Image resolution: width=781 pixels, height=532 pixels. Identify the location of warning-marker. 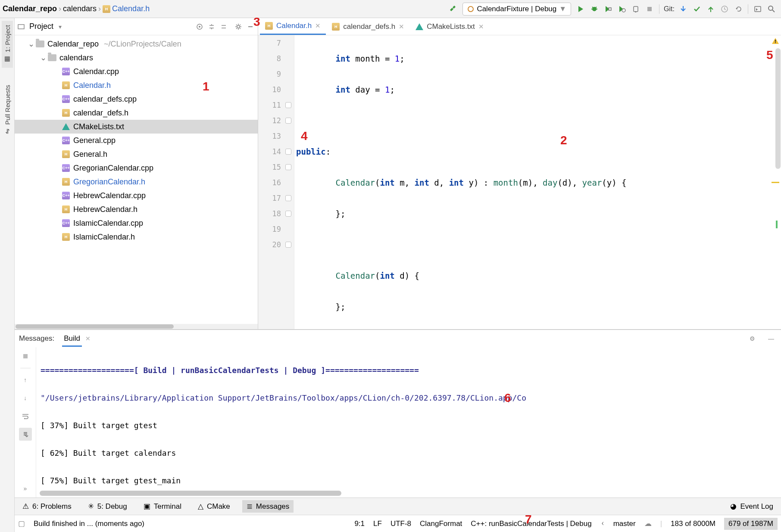
(775, 183).